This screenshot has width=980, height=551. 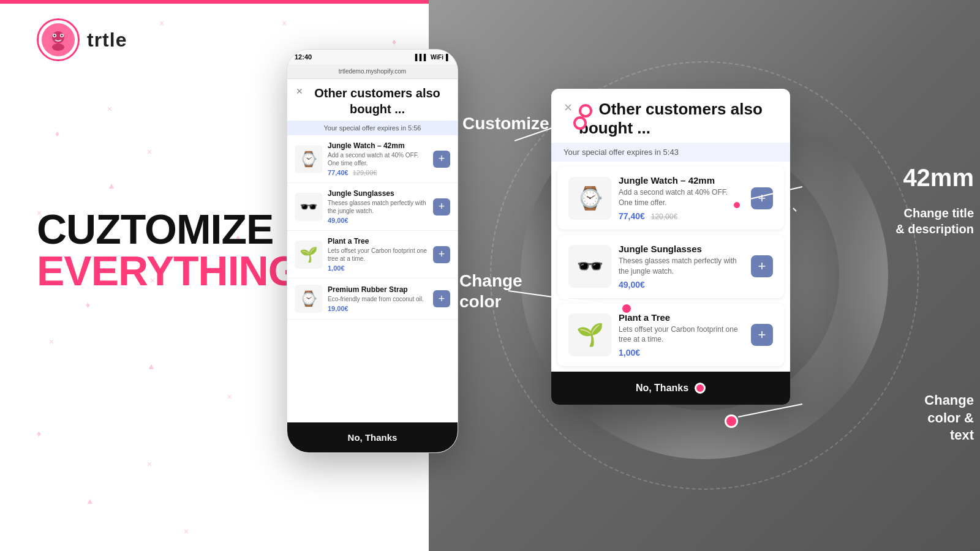 What do you see at coordinates (58, 40) in the screenshot?
I see `logo-avatar` at bounding box center [58, 40].